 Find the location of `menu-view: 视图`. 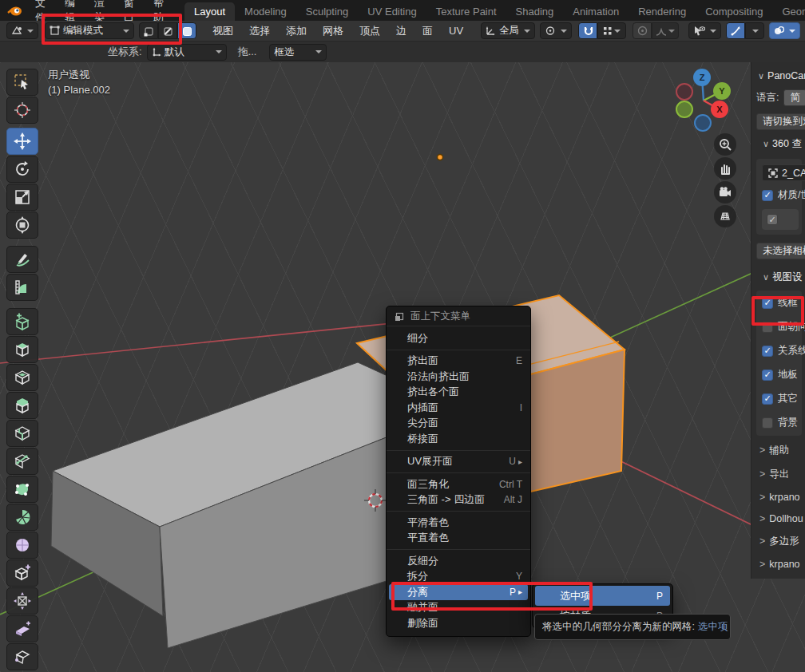

menu-view: 视图 is located at coordinates (223, 31).